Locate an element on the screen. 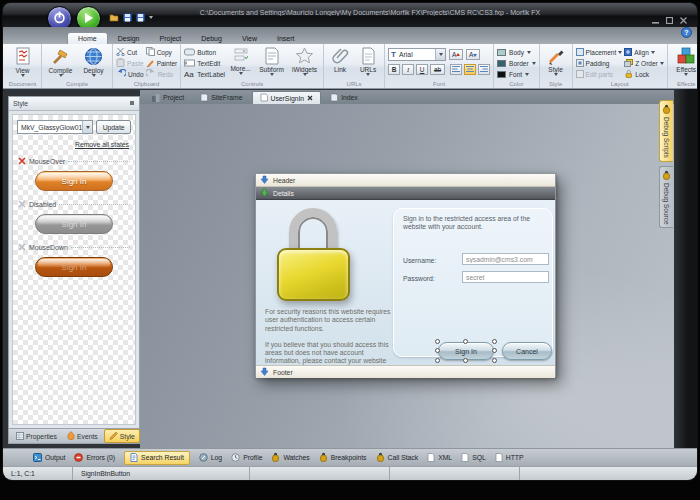 The height and width of the screenshot is (500, 700). compile-button: Compile is located at coordinates (60, 62).